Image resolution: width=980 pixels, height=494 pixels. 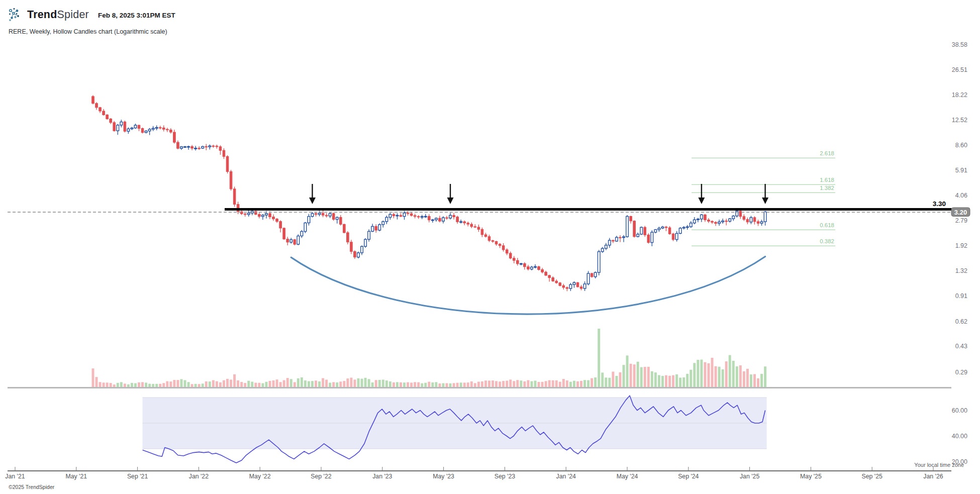 What do you see at coordinates (443, 476) in the screenshot?
I see `x-axis-label: May '23` at bounding box center [443, 476].